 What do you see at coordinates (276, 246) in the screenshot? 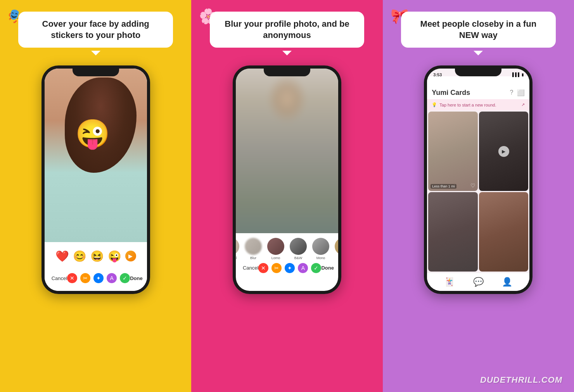
I see `filter-lomo-thumb` at bounding box center [276, 246].